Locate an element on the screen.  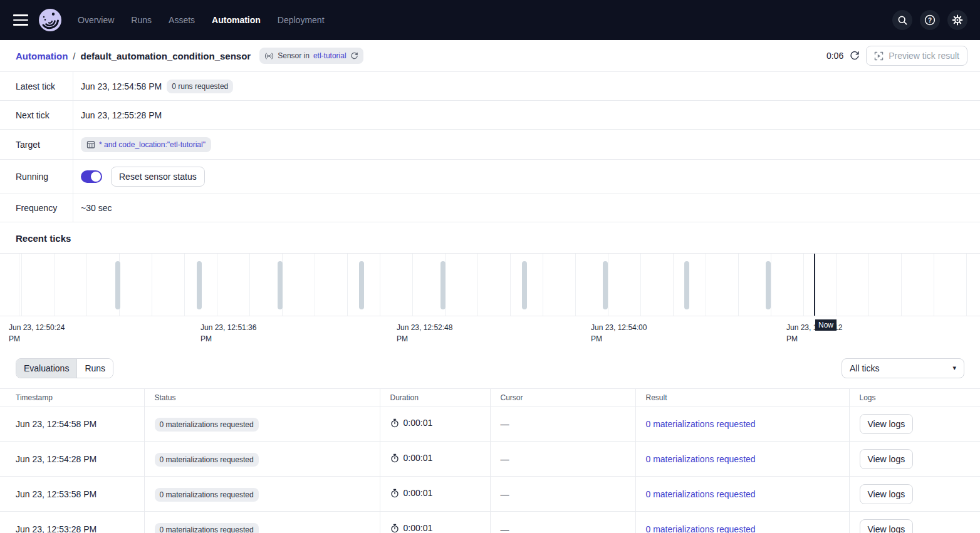
tab-runs: Runs is located at coordinates (95, 368).